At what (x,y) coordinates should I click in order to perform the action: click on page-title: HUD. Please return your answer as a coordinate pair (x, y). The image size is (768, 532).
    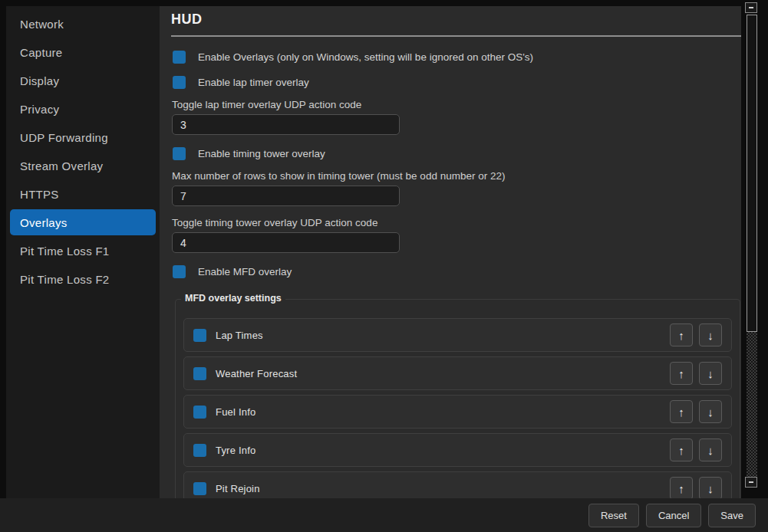
    Looking at the image, I should click on (187, 20).